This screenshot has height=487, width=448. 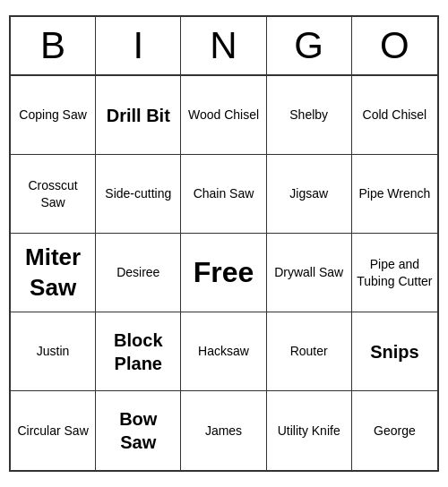 What do you see at coordinates (310, 46) in the screenshot?
I see `header-letter: G` at bounding box center [310, 46].